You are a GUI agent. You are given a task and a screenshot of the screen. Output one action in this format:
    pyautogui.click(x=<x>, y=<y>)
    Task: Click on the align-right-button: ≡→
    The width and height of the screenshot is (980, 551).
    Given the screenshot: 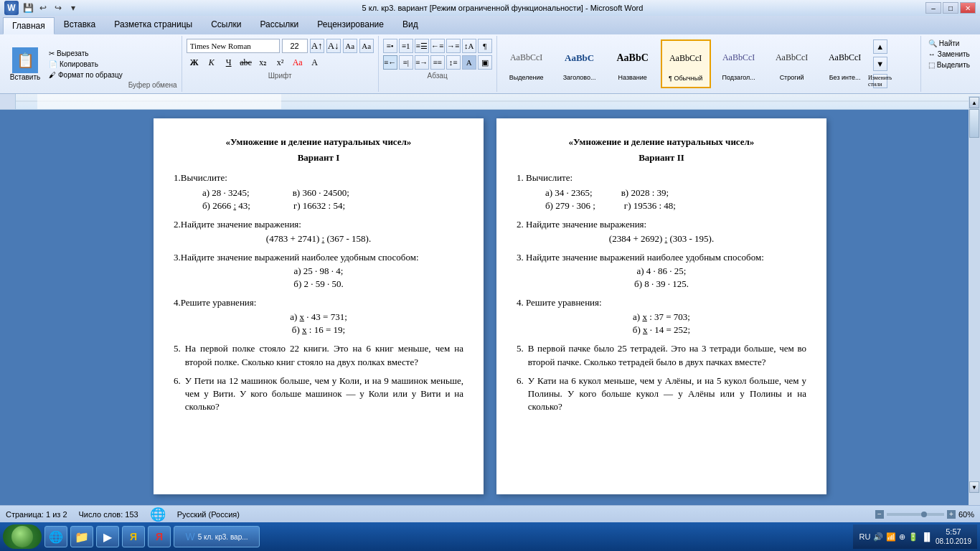 What is the action you would take?
    pyautogui.click(x=422, y=62)
    